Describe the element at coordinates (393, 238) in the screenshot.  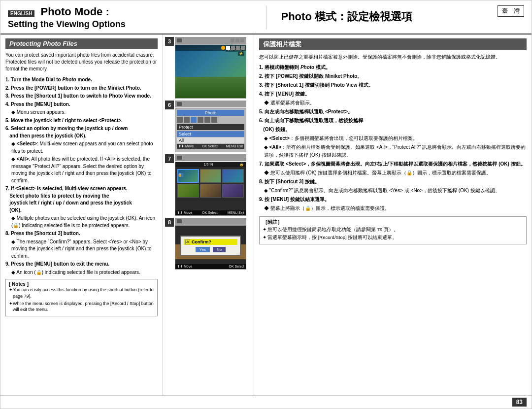
I see `zh-note-2: 當選單螢幕顯示時，按 [Record/Stop] 按鍵將可以結束選單。` at that location.